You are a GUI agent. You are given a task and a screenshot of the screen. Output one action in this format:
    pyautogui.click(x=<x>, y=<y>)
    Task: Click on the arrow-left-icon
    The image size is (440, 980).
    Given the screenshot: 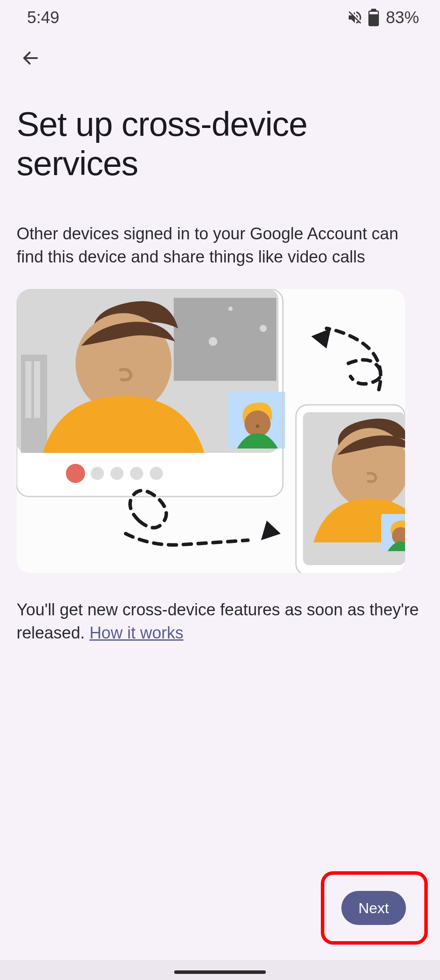 What is the action you would take?
    pyautogui.click(x=31, y=59)
    